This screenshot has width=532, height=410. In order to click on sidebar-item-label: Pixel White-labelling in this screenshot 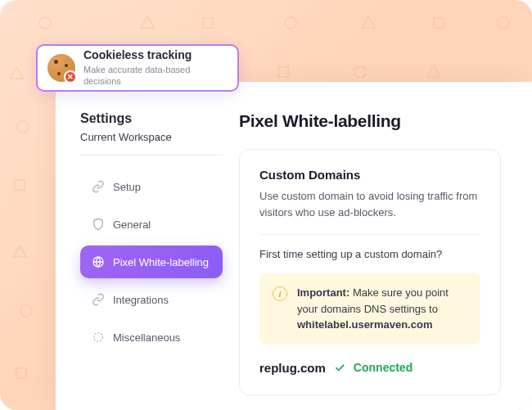, I will do `click(160, 262)`.